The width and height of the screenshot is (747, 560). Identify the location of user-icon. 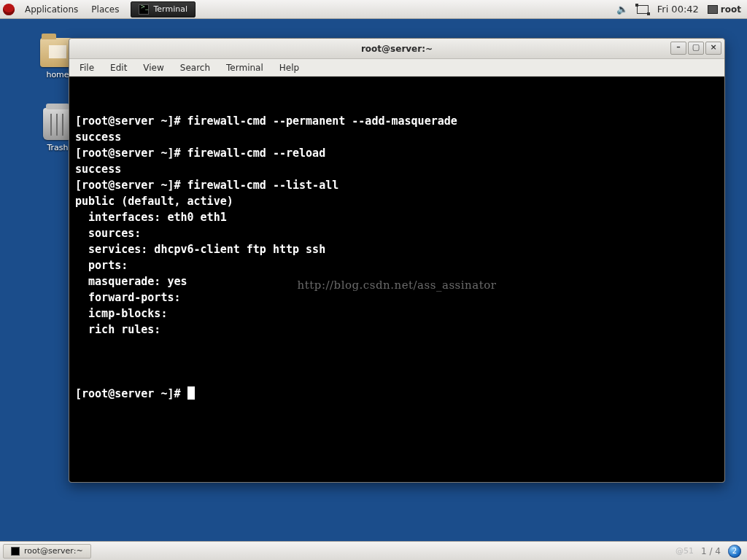
(713, 9).